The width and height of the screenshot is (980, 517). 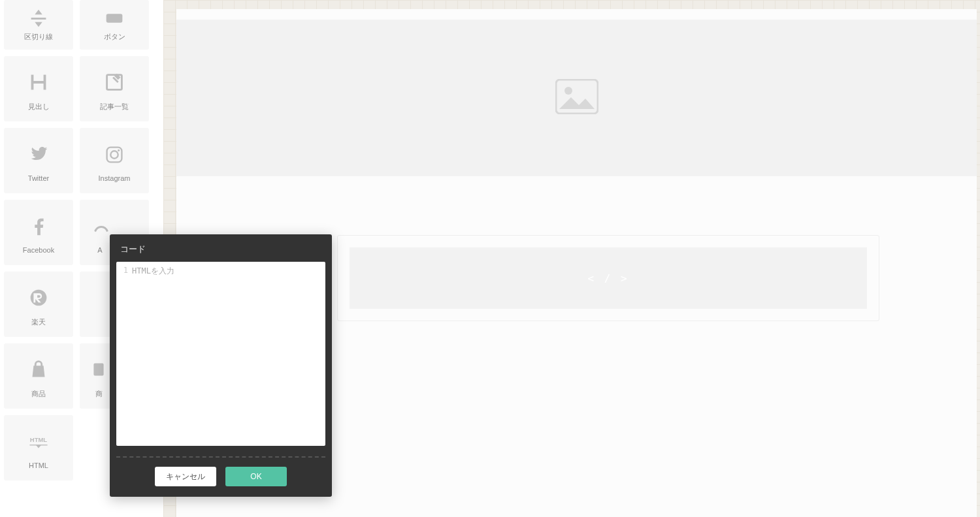 I want to click on instagram-icon, so click(x=114, y=155).